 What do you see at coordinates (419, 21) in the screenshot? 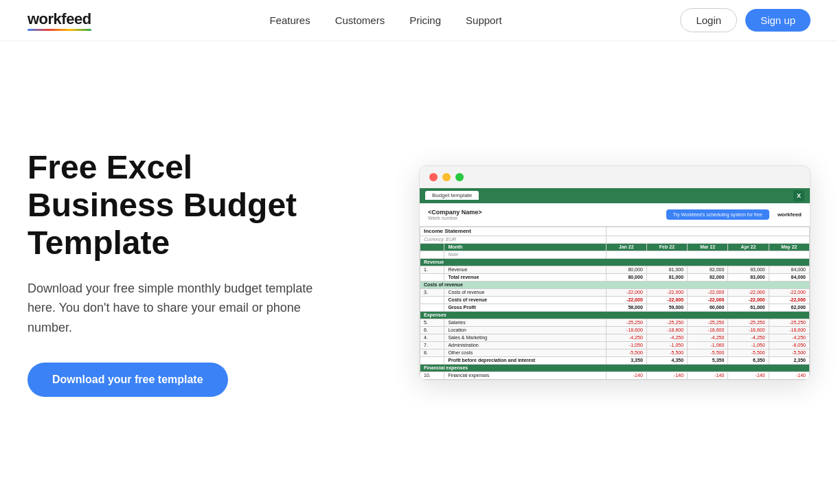
I see `navbar: workfeed Features Customers Pricing Supp…` at bounding box center [419, 21].